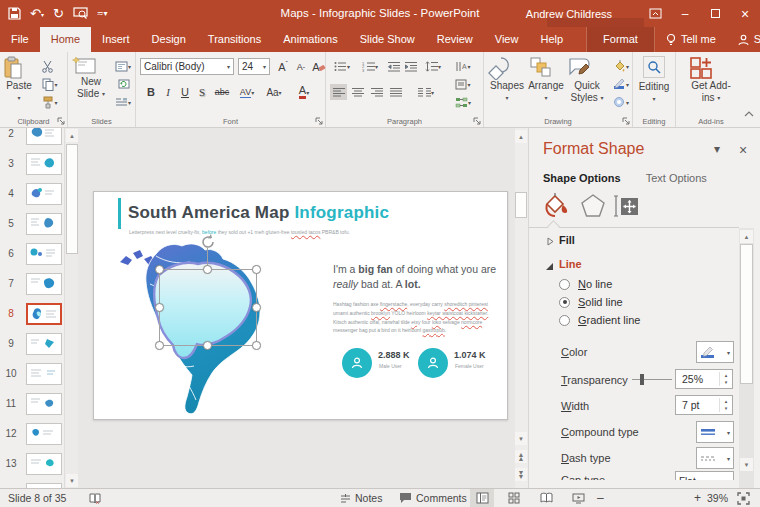  I want to click on reading-view-button, so click(546, 498).